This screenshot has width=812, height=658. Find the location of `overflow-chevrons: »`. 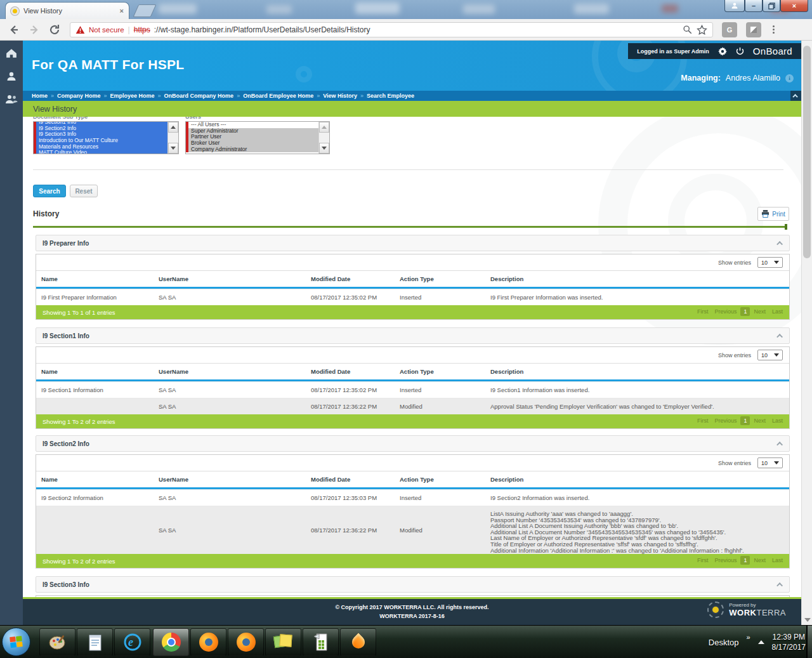

overflow-chevrons: » is located at coordinates (748, 637).